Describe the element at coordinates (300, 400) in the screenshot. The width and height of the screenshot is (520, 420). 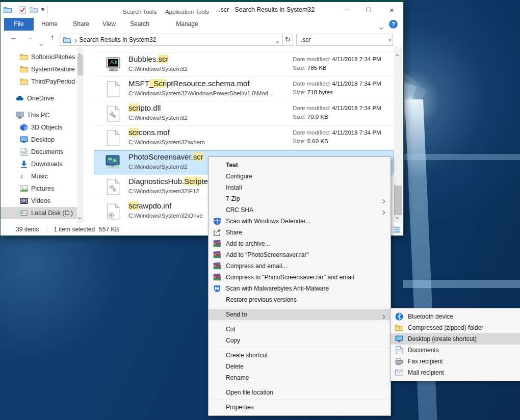
I see `menu-separator` at that location.